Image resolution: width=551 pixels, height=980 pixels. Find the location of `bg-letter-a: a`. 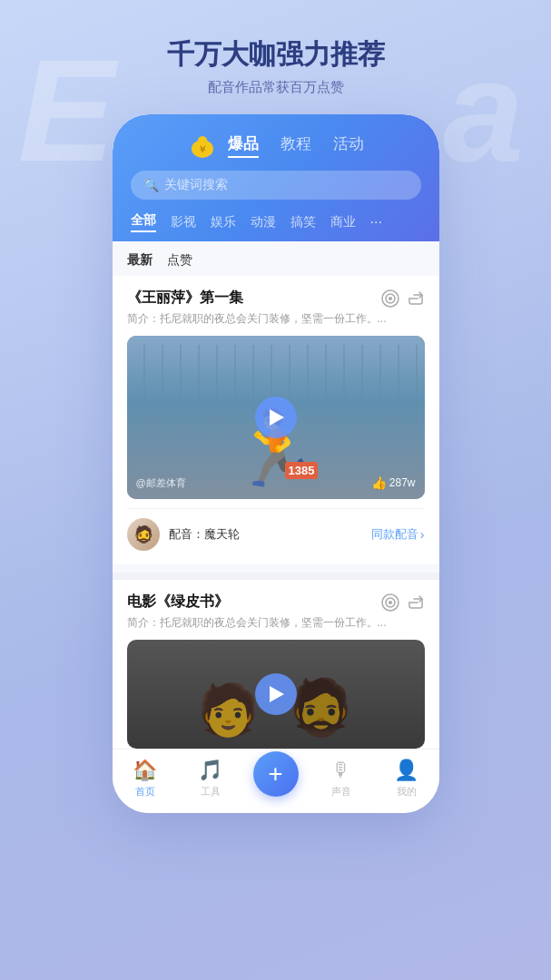

bg-letter-a: a is located at coordinates (483, 95).